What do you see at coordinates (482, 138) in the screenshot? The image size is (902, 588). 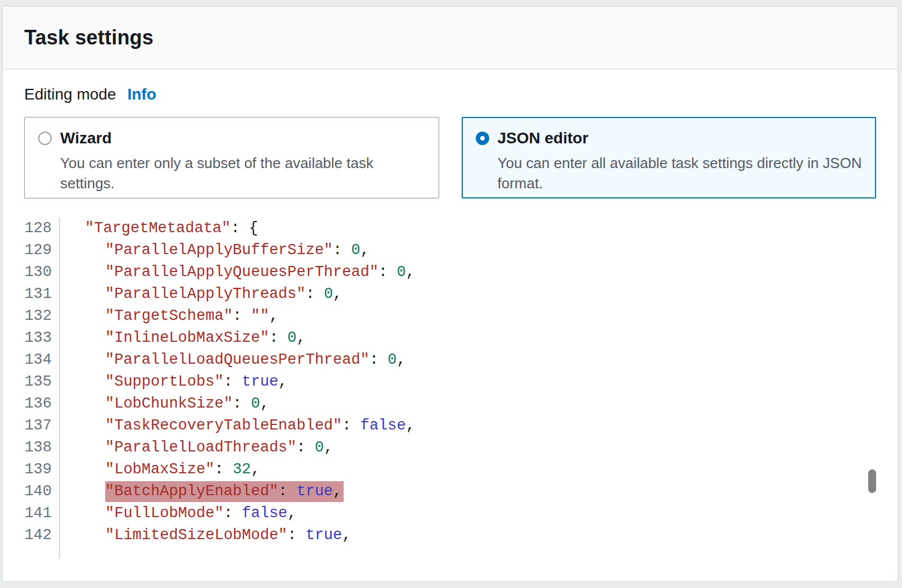 I see `radio-json-editor` at bounding box center [482, 138].